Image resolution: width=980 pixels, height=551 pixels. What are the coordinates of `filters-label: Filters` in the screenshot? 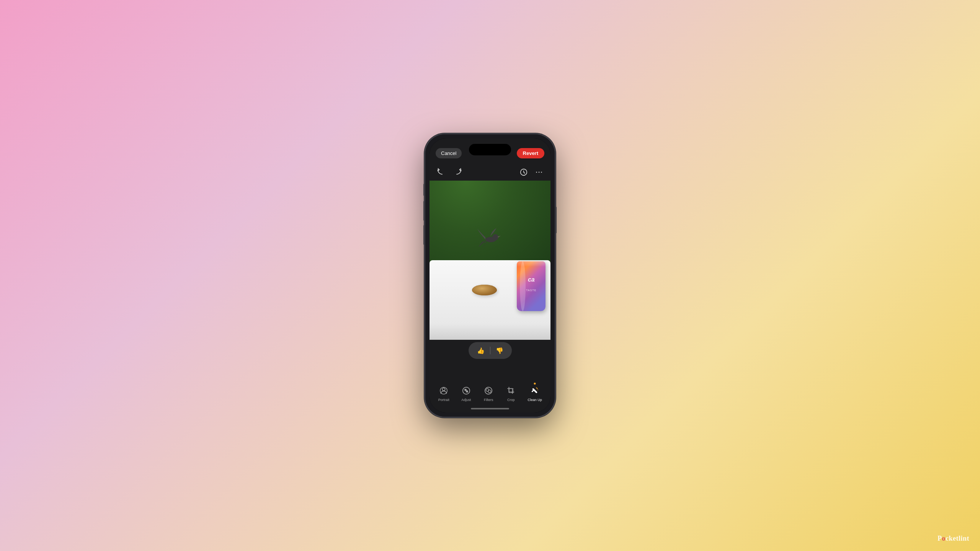 It's located at (488, 400).